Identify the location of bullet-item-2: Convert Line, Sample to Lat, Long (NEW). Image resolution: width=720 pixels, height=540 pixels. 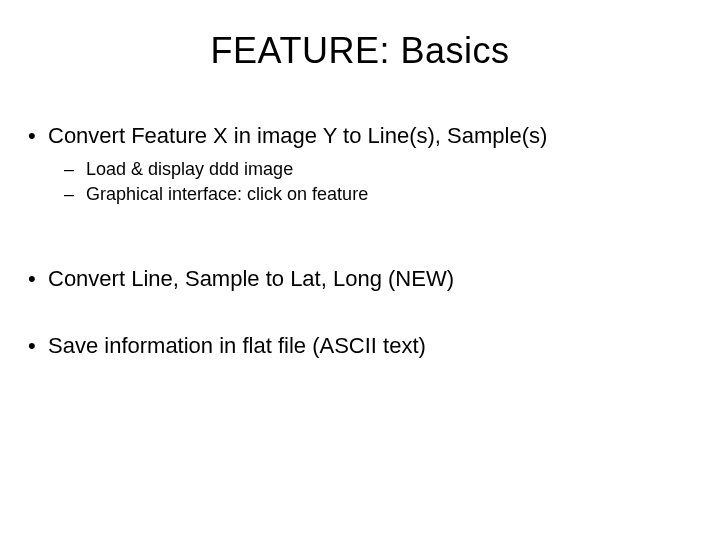
(374, 280).